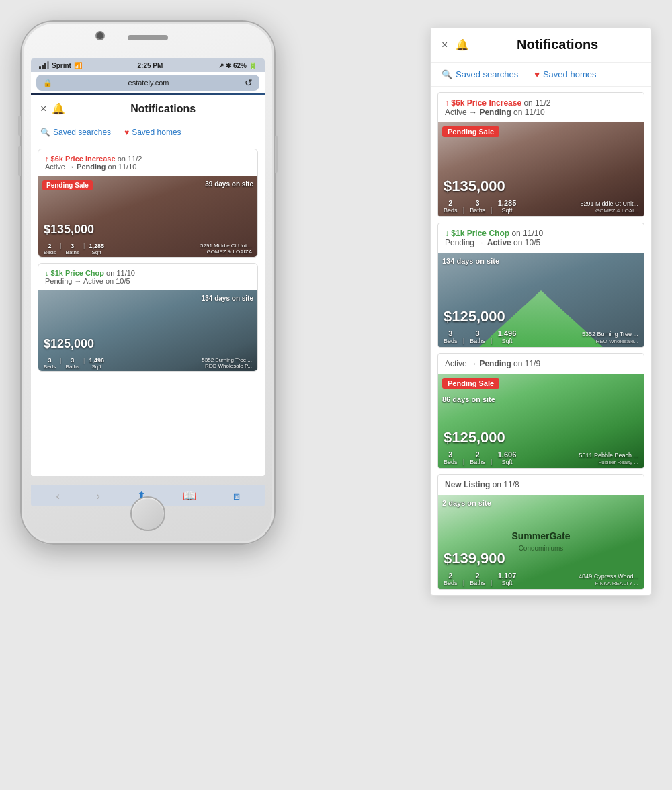 This screenshot has width=672, height=790. What do you see at coordinates (19, 126) in the screenshot?
I see `volume-up-button` at bounding box center [19, 126].